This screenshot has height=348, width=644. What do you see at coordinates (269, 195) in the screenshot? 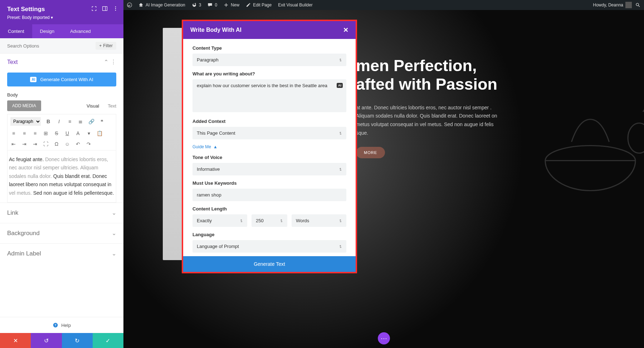
I see `keywords-input` at bounding box center [269, 195].